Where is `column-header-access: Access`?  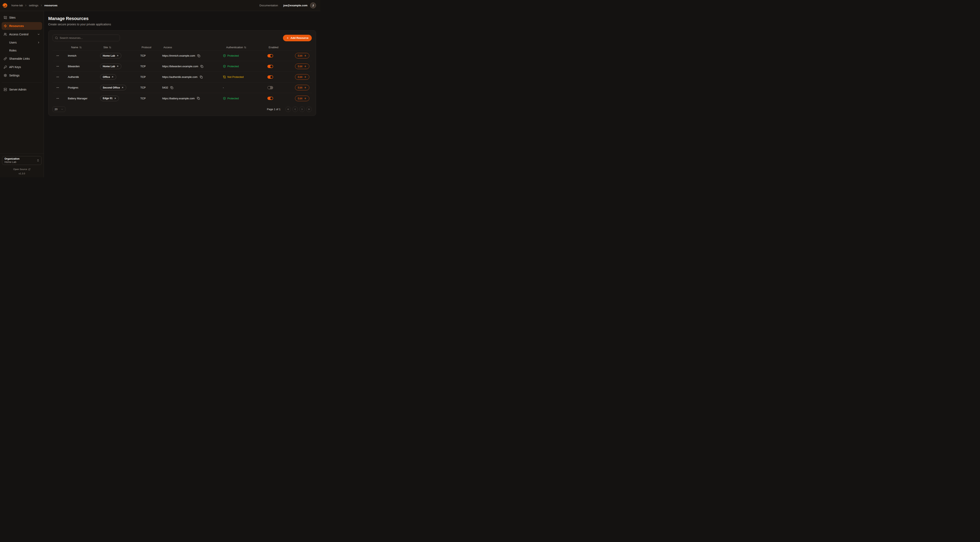
column-header-access: Access is located at coordinates (192, 47).